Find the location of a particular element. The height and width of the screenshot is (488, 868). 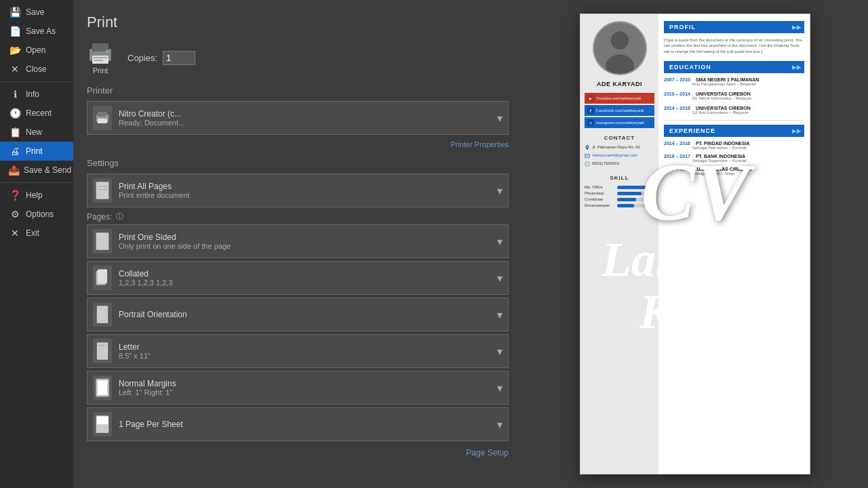

all-pages-dropdown-icon: ▾ is located at coordinates (500, 191).